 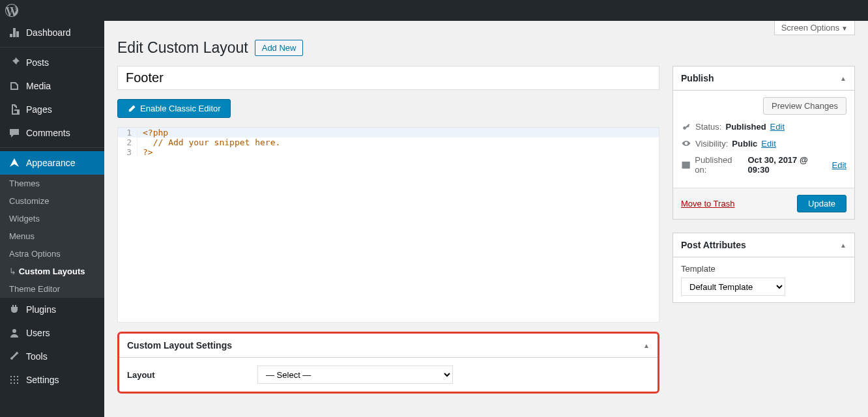 I want to click on visibility-value: Public, so click(x=744, y=143).